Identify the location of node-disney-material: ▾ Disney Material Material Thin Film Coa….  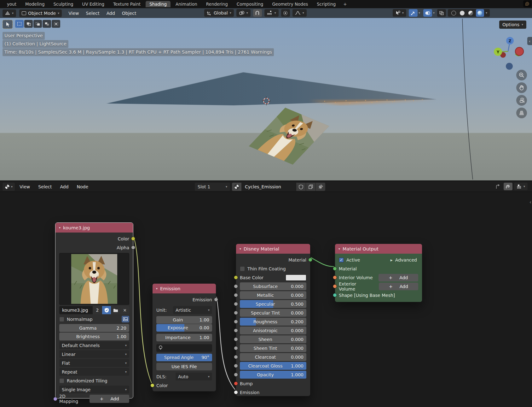
(273, 320).